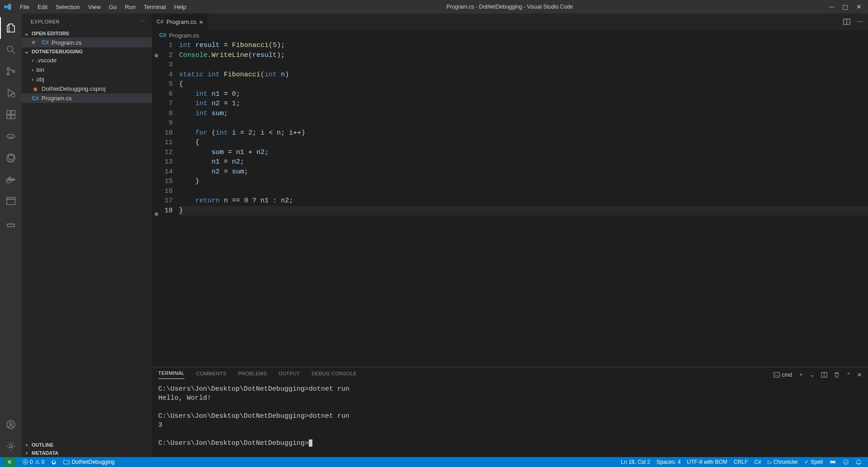 The height and width of the screenshot is (467, 868). What do you see at coordinates (758, 462) in the screenshot?
I see `language-mode: C#` at bounding box center [758, 462].